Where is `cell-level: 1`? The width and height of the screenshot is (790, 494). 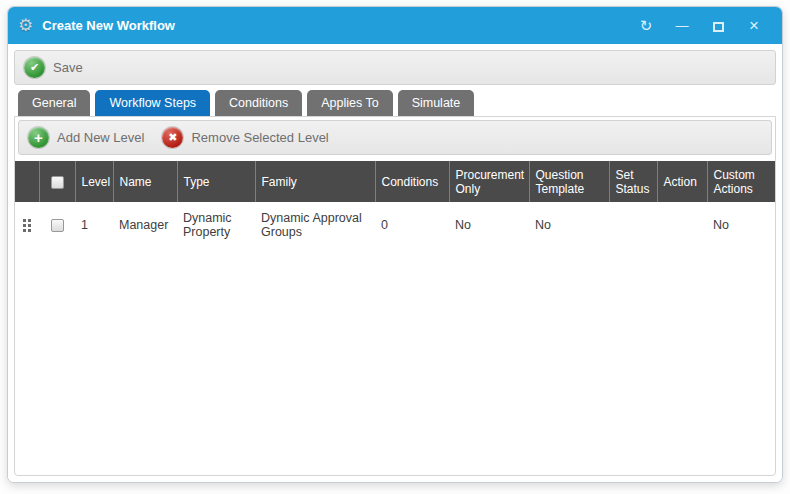
cell-level: 1 is located at coordinates (94, 225).